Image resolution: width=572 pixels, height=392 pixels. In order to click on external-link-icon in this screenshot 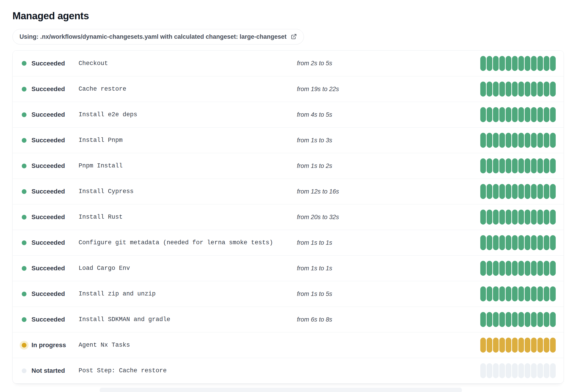, I will do `click(294, 37)`.